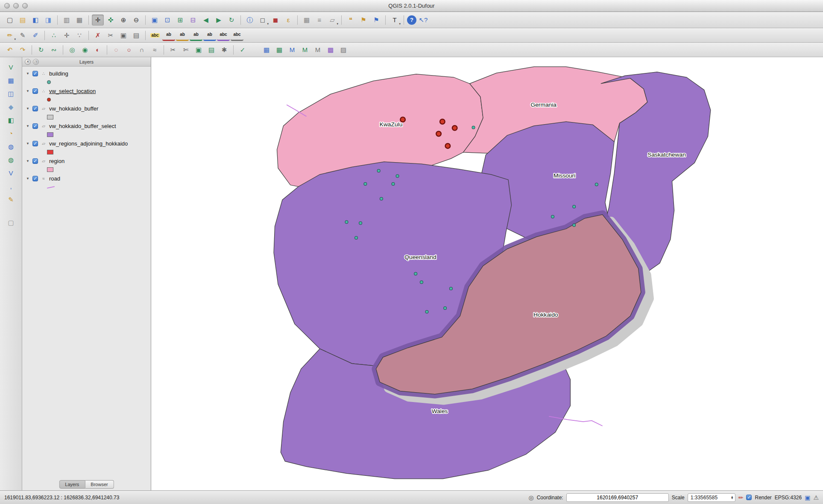  What do you see at coordinates (7, 6) in the screenshot?
I see `close-window-button` at bounding box center [7, 6].